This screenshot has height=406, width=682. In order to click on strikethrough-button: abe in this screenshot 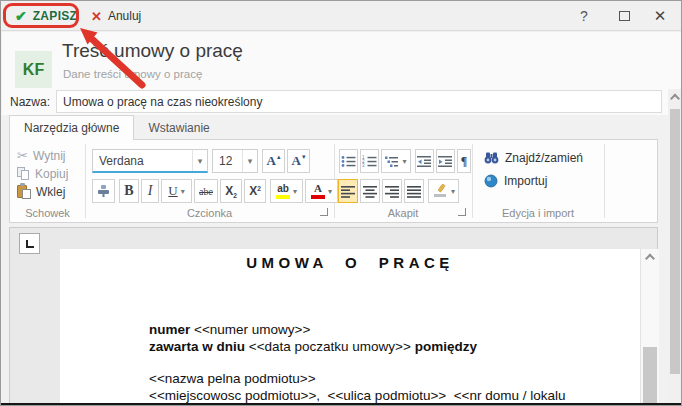, I will do `click(206, 191)`.